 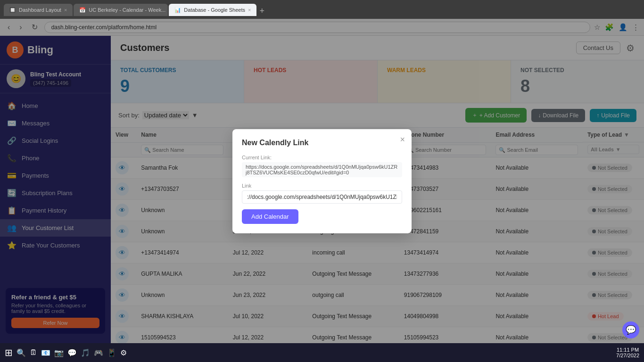 What do you see at coordinates (322, 166) in the screenshot?
I see `modal-current-link-field: Current Link: https://docs.google.com/sp…` at bounding box center [322, 166].